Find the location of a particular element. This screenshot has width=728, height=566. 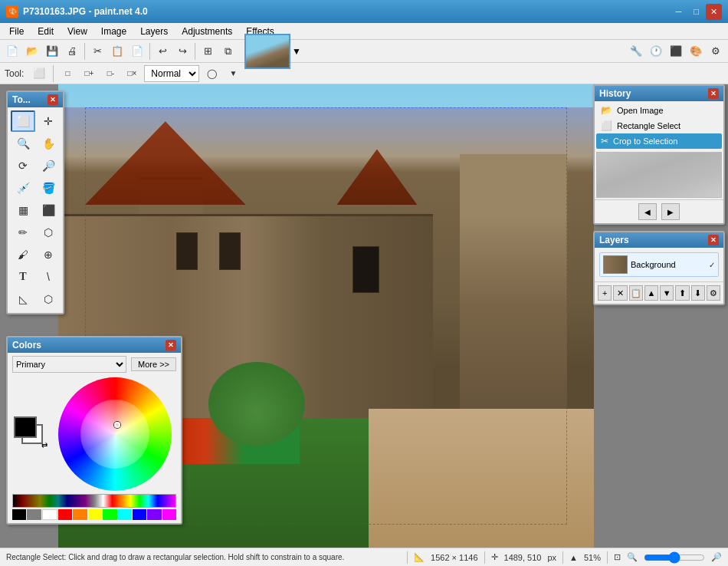

tool-pencil: ✏ is located at coordinates (23, 232).